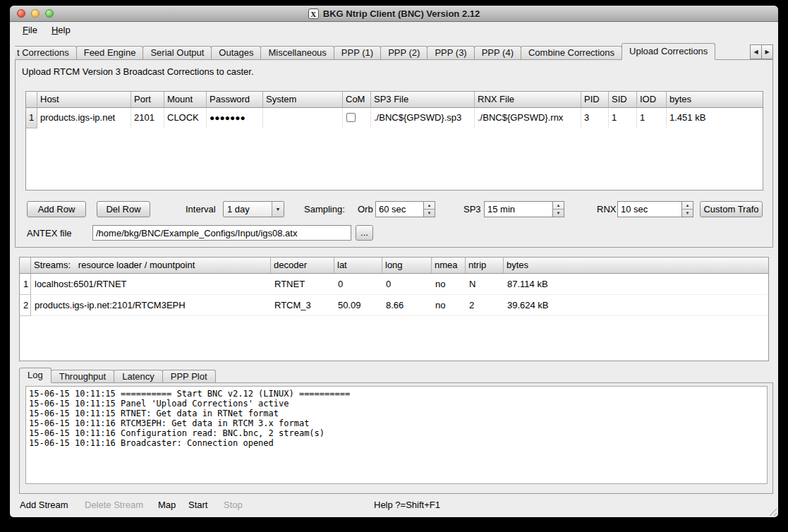 The height and width of the screenshot is (532, 788). Describe the element at coordinates (358, 306) in the screenshot. I see `cell-lat: 50.09` at that location.